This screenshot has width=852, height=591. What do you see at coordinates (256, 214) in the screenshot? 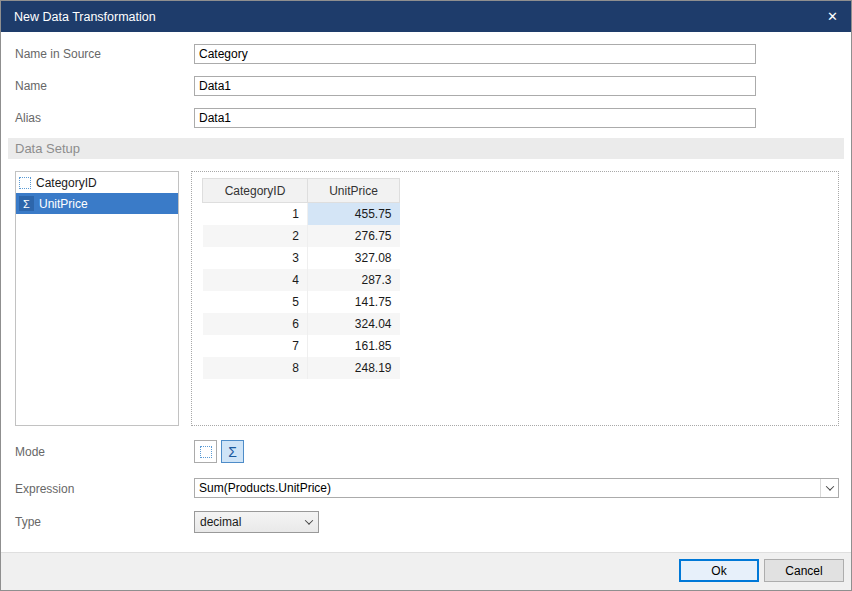
I see `grid-cell: 1` at bounding box center [256, 214].